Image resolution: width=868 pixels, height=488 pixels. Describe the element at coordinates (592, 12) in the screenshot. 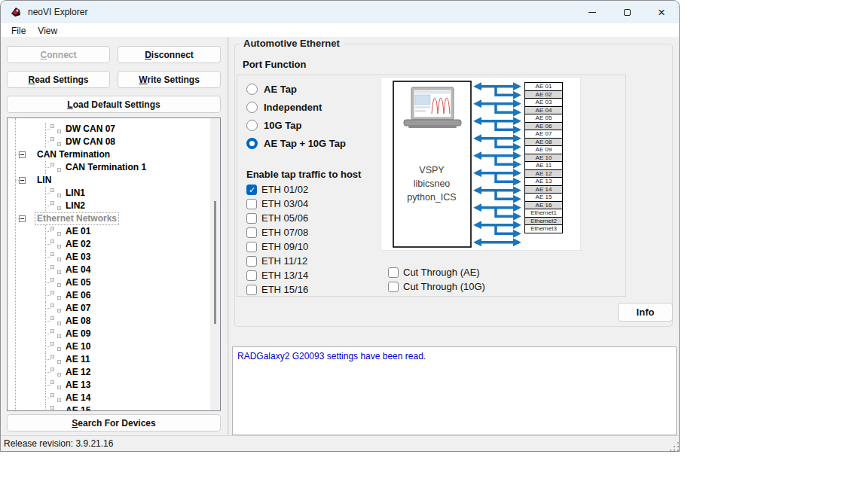

I see `minimize-button` at that location.